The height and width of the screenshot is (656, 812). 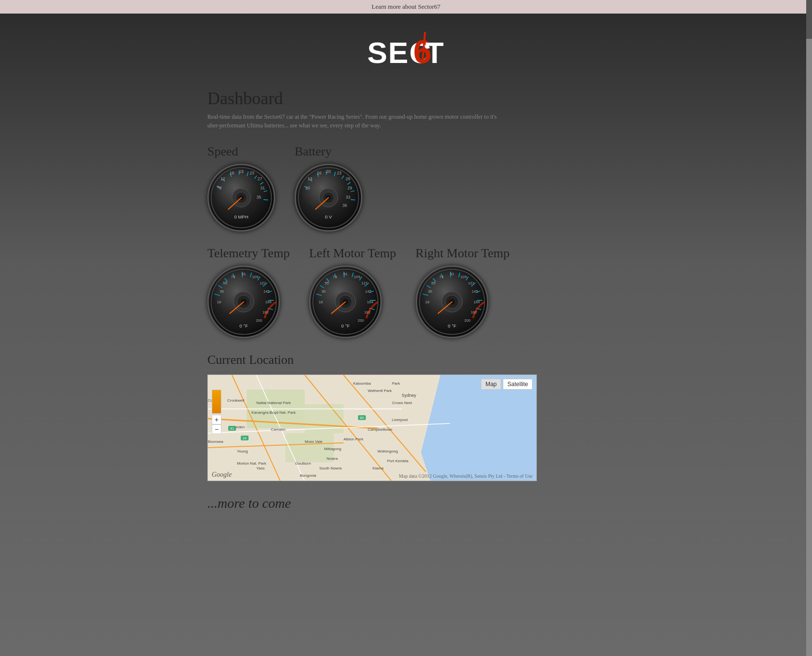 What do you see at coordinates (406, 7) in the screenshot?
I see `top-bar: Learn more about Sector67` at bounding box center [406, 7].